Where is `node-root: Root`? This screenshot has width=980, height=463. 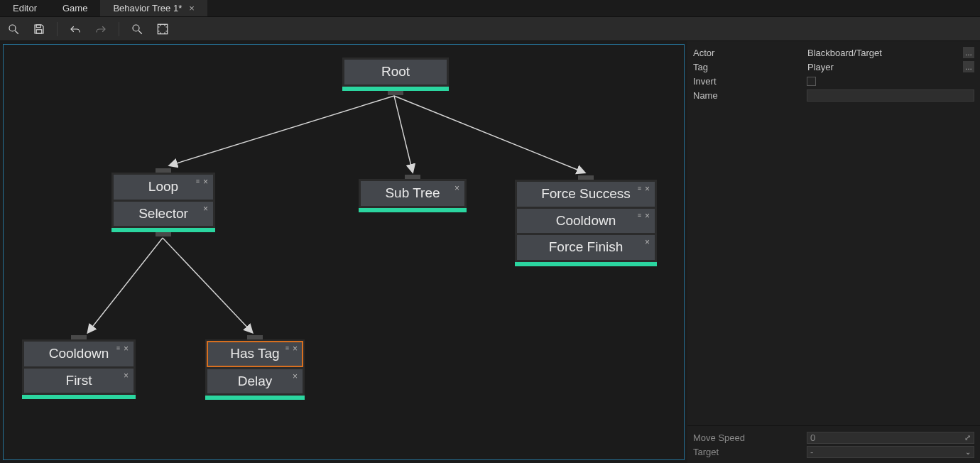
node-root: Root is located at coordinates (396, 74).